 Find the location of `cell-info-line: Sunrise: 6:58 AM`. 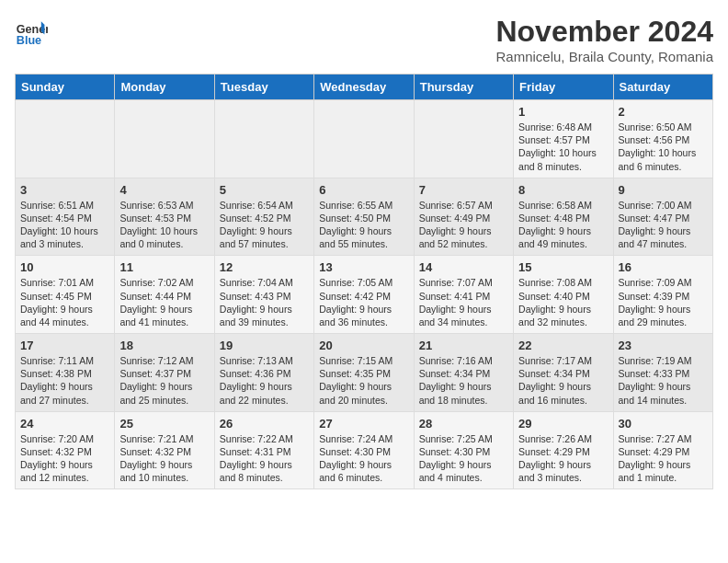

cell-info-line: Sunrise: 6:58 AM is located at coordinates (563, 205).